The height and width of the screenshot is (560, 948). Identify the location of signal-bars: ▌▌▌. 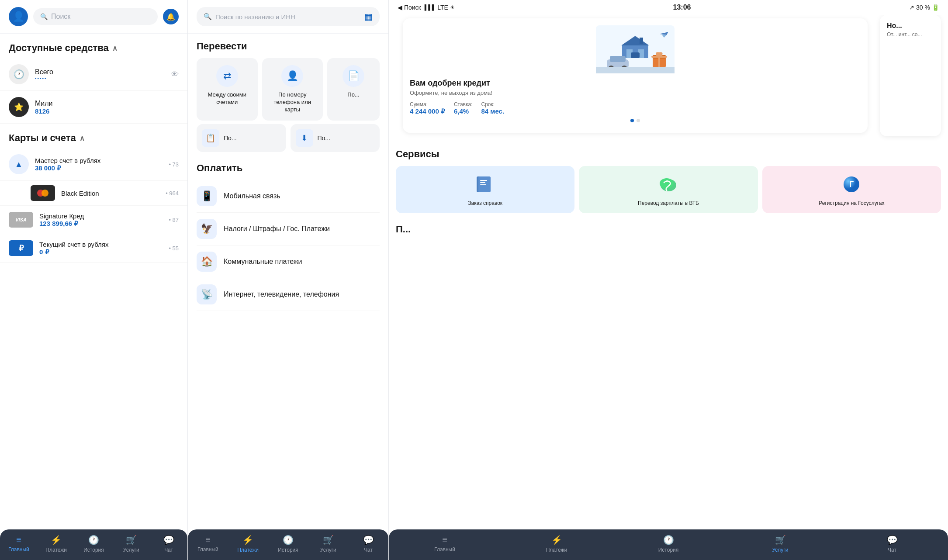
(430, 7).